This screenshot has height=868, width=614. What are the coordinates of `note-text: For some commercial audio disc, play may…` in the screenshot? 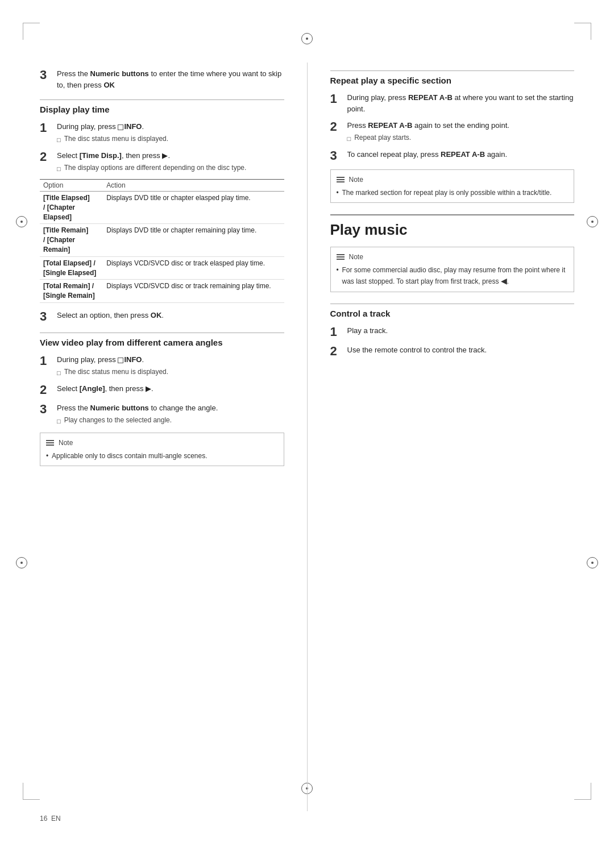 It's located at (453, 276).